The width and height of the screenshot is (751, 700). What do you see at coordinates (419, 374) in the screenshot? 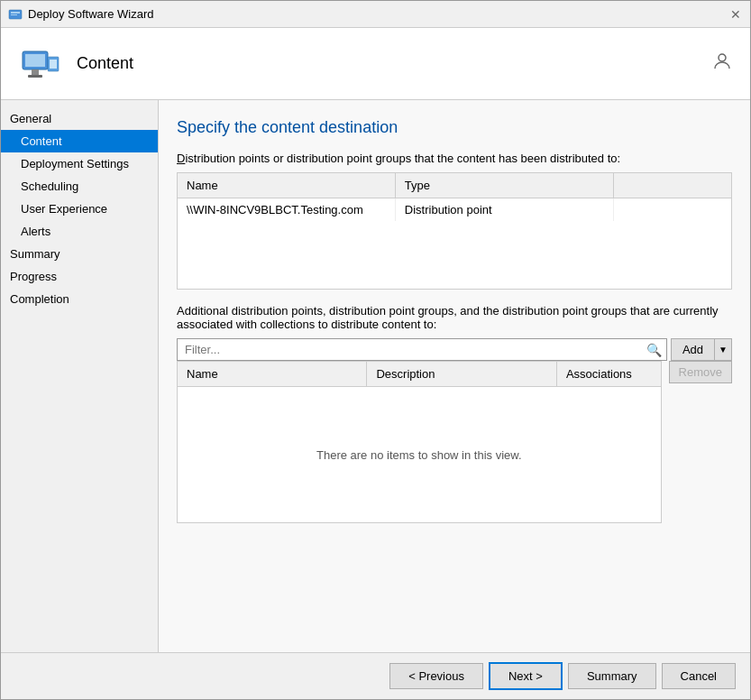
I see `lower-table-header: Name Description Associations` at bounding box center [419, 374].